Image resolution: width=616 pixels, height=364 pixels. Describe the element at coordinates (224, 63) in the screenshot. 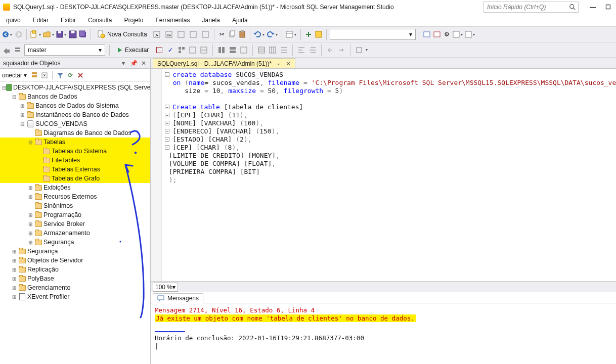

I see `editor-tab: SQLQuery1.sql - D...JLACFA\Admin (51))* …` at that location.